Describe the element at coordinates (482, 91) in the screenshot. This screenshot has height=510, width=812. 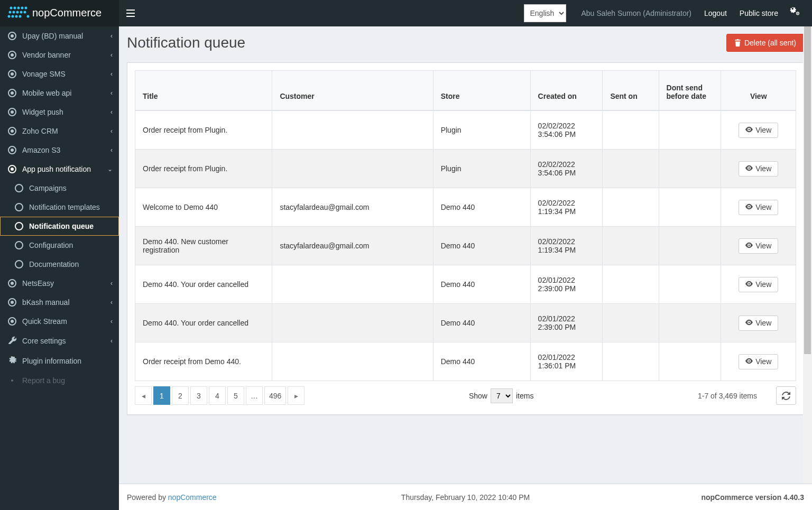
I see `column-header: Store` at that location.